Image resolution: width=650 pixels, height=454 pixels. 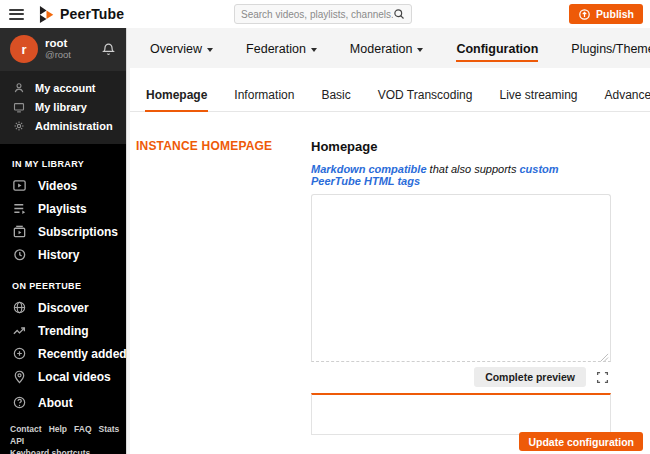 What do you see at coordinates (110, 429) in the screenshot?
I see `footer-link-stats: Stats` at bounding box center [110, 429].